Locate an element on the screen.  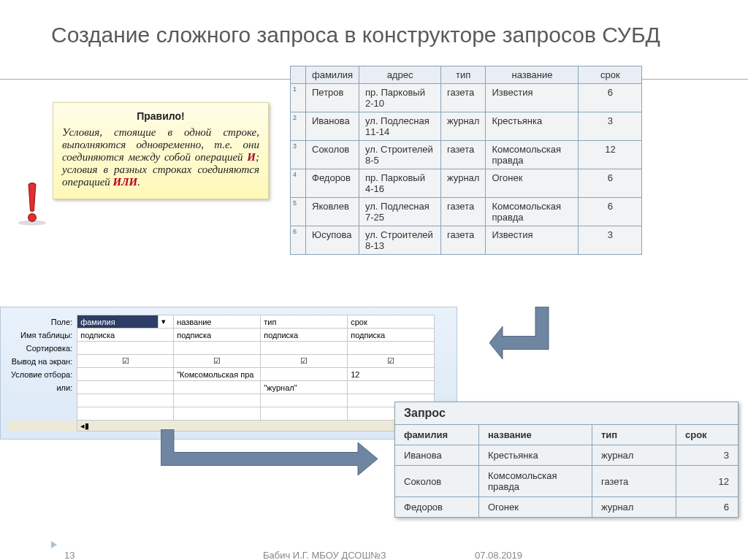
table-row: ФедоровОгонекжурнал6 is located at coordinates (567, 507).